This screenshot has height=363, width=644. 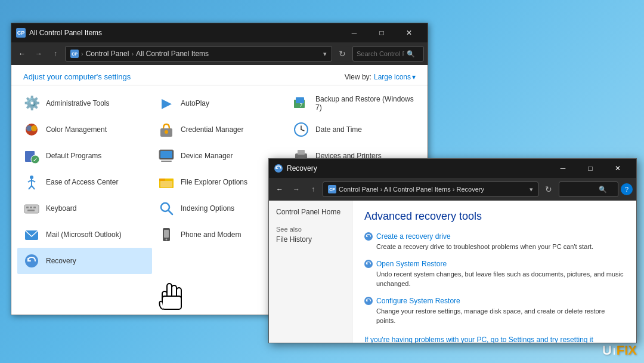 What do you see at coordinates (301, 105) in the screenshot?
I see `svg-text: 7` at bounding box center [301, 105].